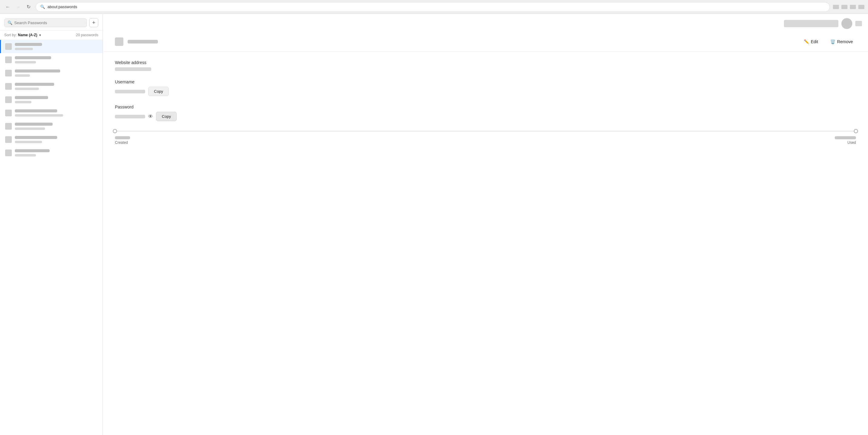 The width and height of the screenshot is (868, 435). What do you see at coordinates (158, 92) in the screenshot?
I see `copy-username-button: Copy` at bounding box center [158, 92].